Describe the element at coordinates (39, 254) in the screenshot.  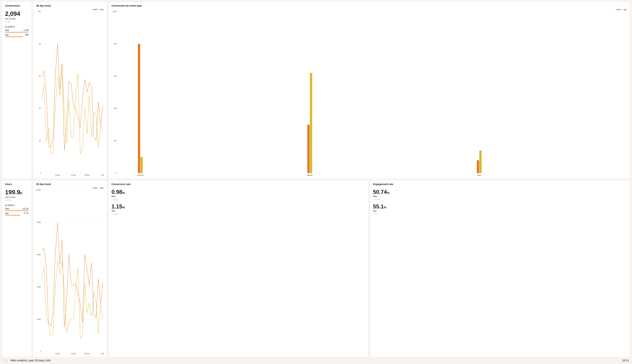
I see `svg-text: 6,000` at that location.